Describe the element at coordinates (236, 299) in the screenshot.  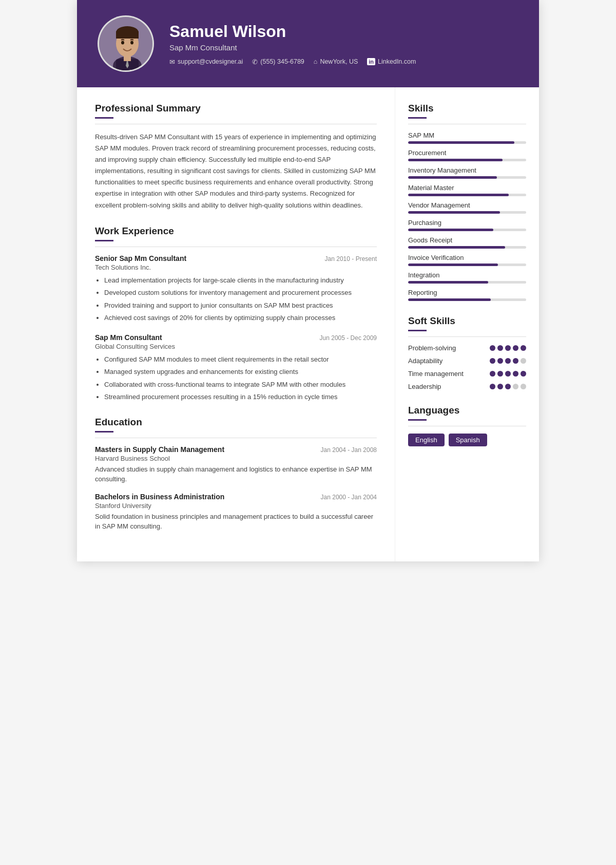
I see `exp-bullets-1: Lead implementation projects for large-s…` at that location.